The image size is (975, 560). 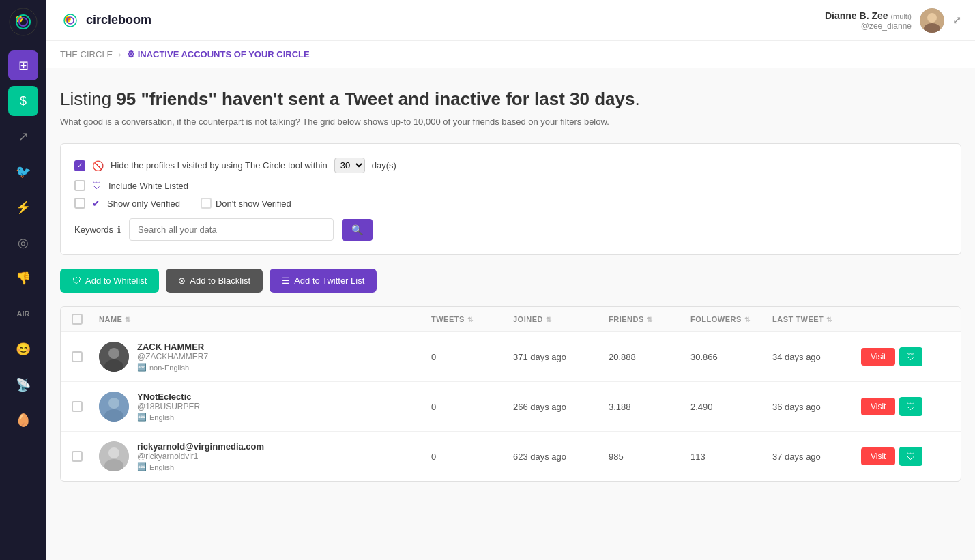 What do you see at coordinates (748, 319) in the screenshot?
I see `sort-followers-icon: ⇅` at bounding box center [748, 319].